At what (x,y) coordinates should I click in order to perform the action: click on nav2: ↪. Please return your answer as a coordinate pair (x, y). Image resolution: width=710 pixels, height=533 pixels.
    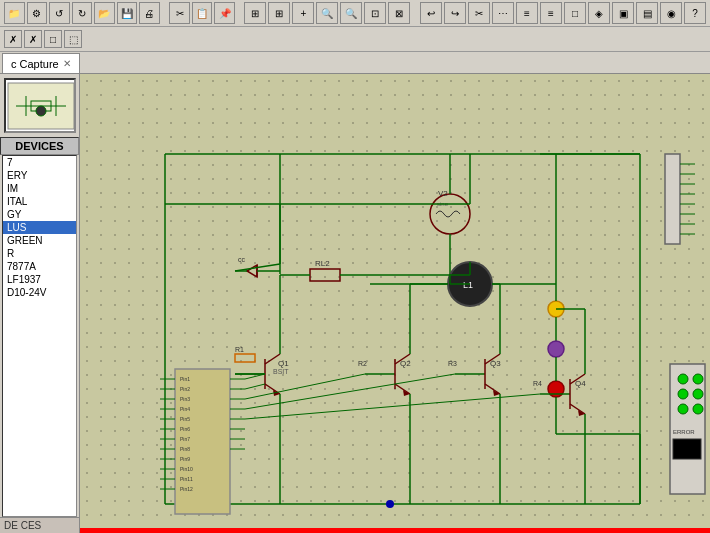
    Looking at the image, I should click on (455, 13).